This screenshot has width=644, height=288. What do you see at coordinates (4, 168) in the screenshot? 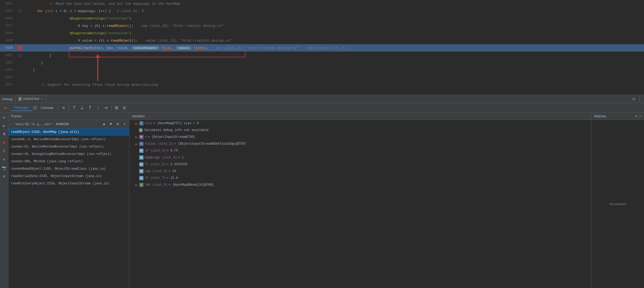
I see `sidebar-icon-camera: 📷` at bounding box center [4, 168].